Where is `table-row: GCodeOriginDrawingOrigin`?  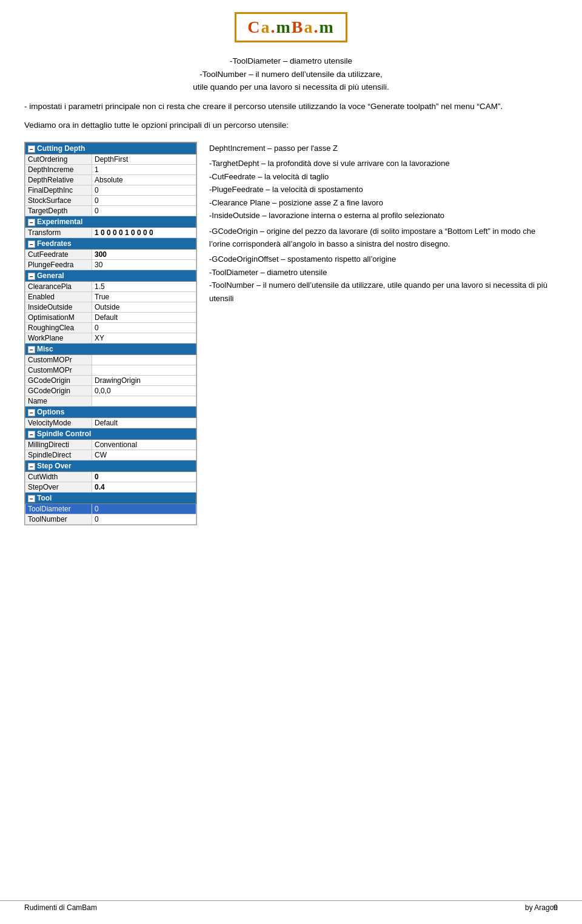
table-row: GCodeOriginDrawingOrigin is located at coordinates (111, 381).